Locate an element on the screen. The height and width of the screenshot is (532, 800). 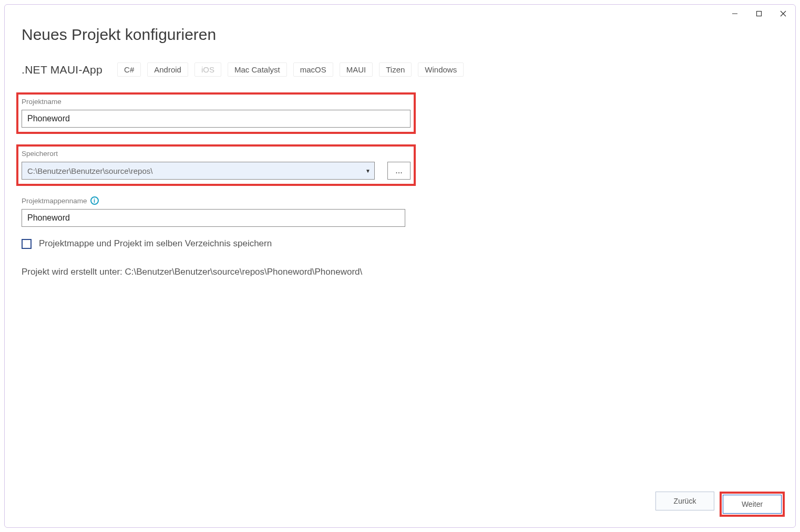
template-line: .NET MAUI-App C# Android iOS Mac Catalys… is located at coordinates (400, 69).